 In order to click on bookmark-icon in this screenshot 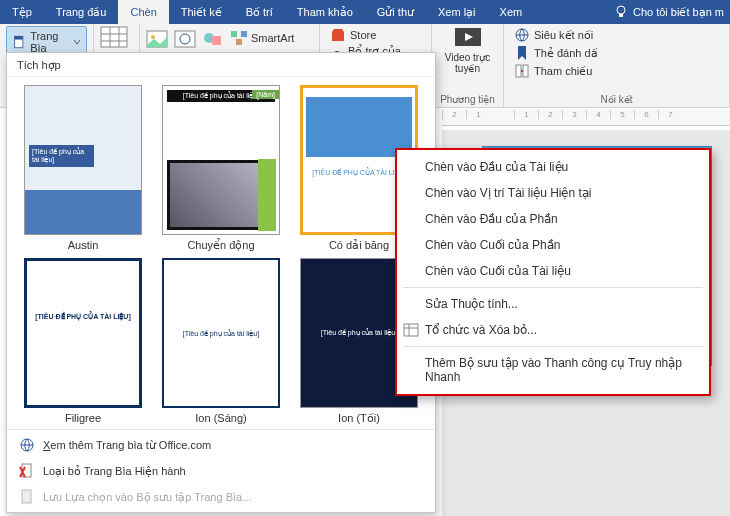, I will do `click(522, 53)`.